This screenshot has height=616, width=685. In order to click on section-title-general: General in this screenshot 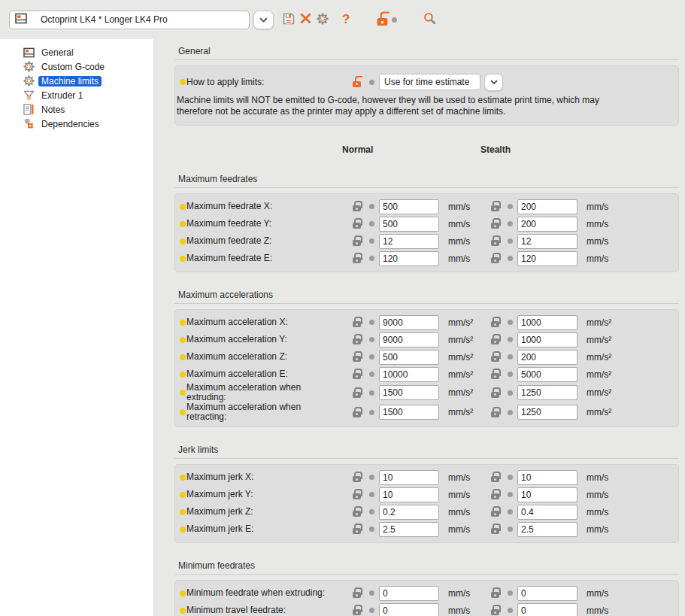, I will do `click(427, 53)`.